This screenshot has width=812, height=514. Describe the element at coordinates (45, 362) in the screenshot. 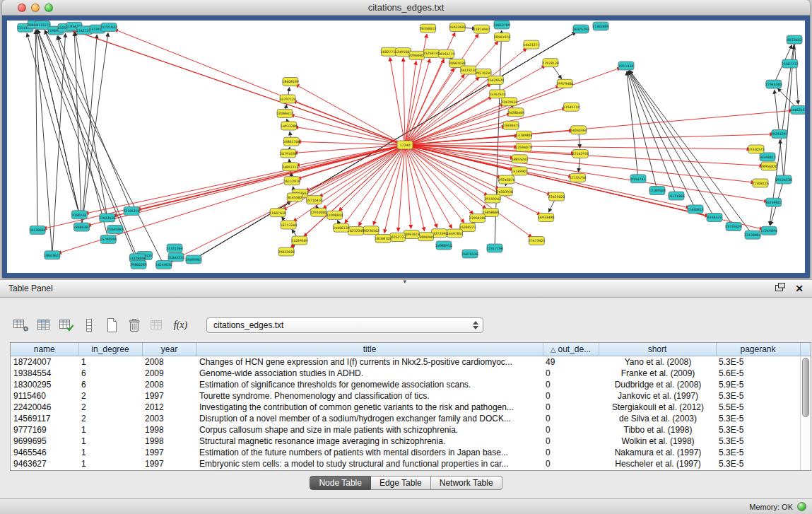

I see `table-cell: 18724007` at that location.